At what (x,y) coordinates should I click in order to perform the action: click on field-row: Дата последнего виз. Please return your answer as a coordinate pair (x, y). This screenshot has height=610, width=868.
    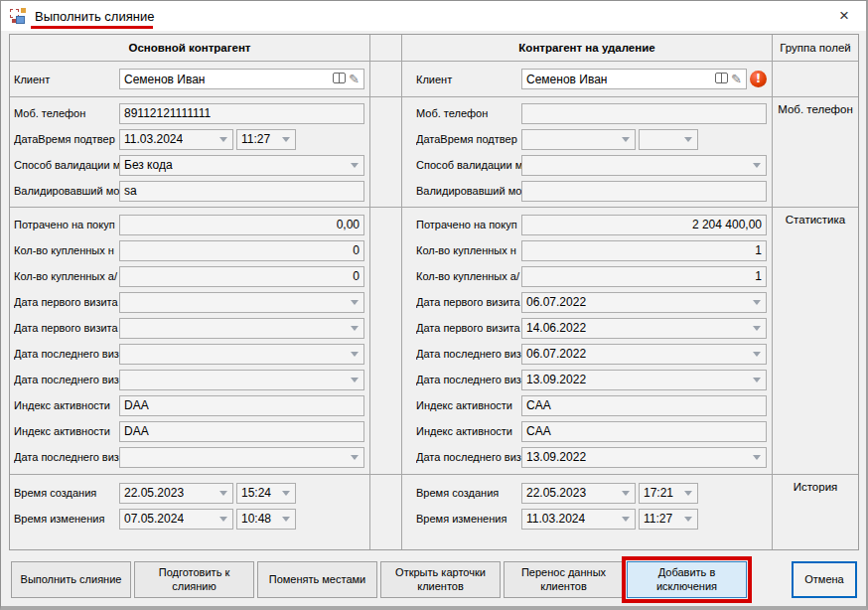
    Looking at the image, I should click on (192, 354).